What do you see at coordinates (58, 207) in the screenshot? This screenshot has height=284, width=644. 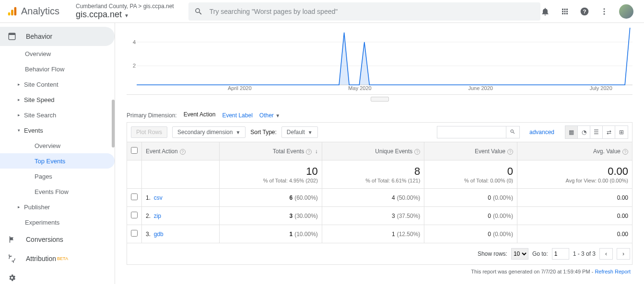 I see `sidebar-item-publisher: Publisher` at bounding box center [58, 207].